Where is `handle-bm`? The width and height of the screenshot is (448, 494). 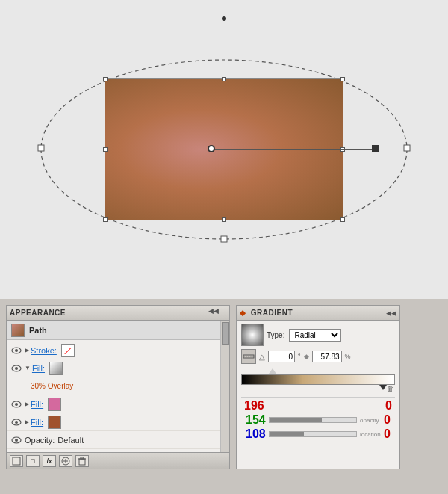 handle-bm is located at coordinates (224, 220).